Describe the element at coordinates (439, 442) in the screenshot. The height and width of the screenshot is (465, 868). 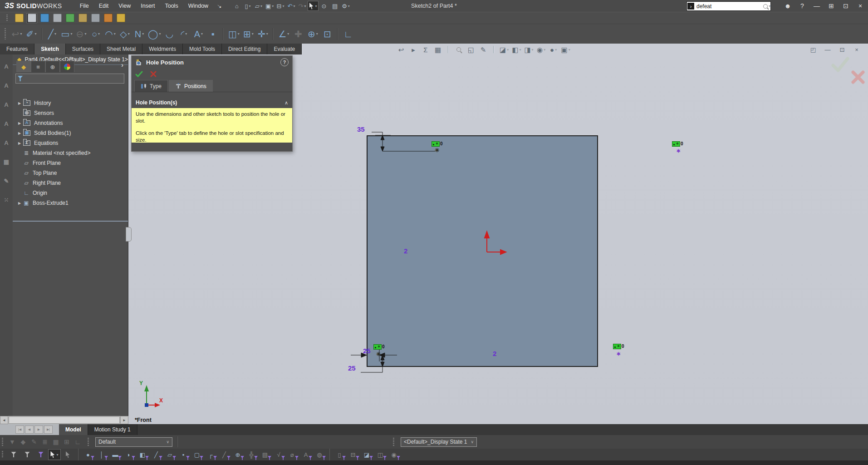
I see `display-state-dropdown: <Default>_Display State 1 ∨` at that location.